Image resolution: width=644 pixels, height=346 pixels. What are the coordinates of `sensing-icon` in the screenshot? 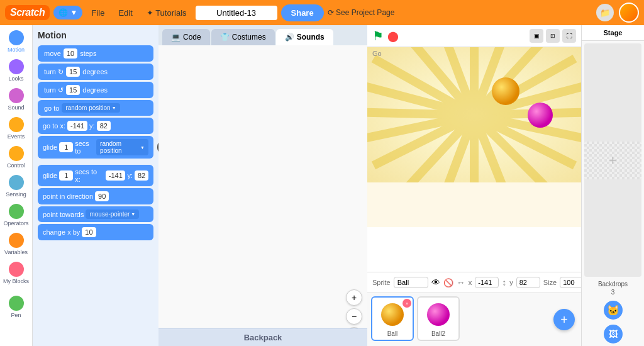 It's located at (16, 182).